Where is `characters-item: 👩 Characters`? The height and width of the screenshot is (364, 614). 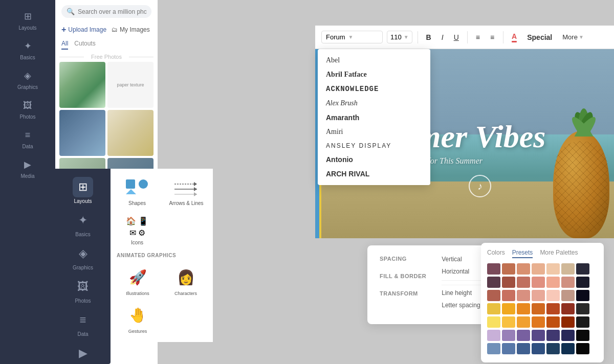 characters-item: 👩 Characters is located at coordinates (186, 280).